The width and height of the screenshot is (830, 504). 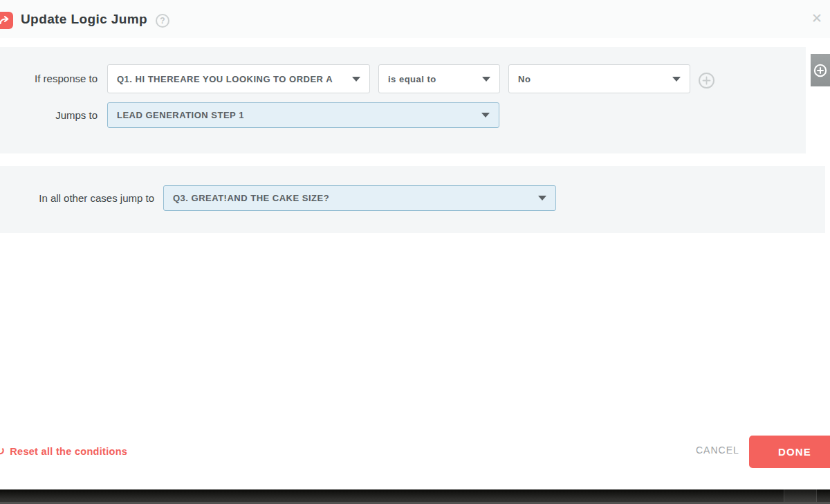 I want to click on close-icon: ✕, so click(x=817, y=19).